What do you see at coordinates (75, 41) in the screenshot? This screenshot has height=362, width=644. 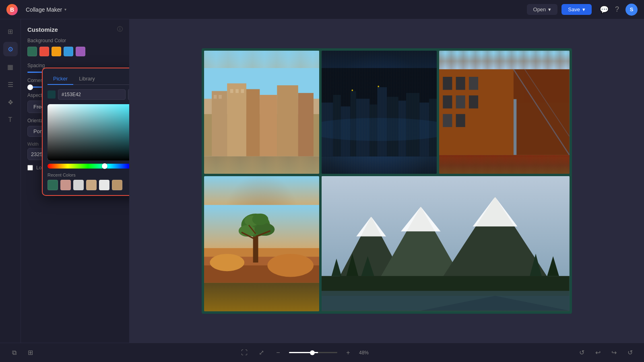 I see `bg-color-label: Background Color` at bounding box center [75, 41].